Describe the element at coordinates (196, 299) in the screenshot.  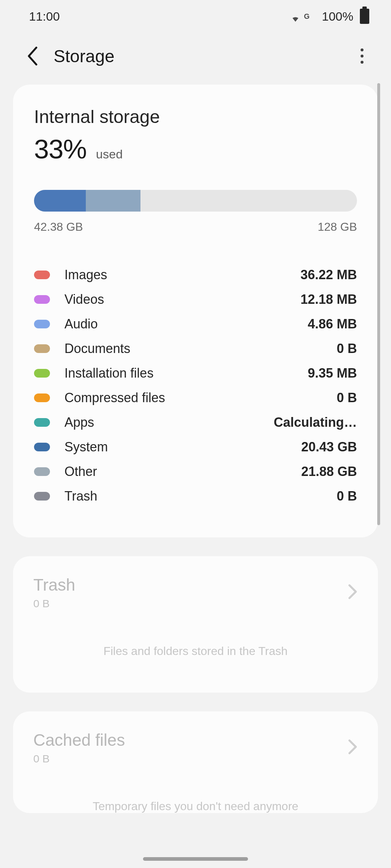
I see `category-row: Videos12.18 MB` at that location.